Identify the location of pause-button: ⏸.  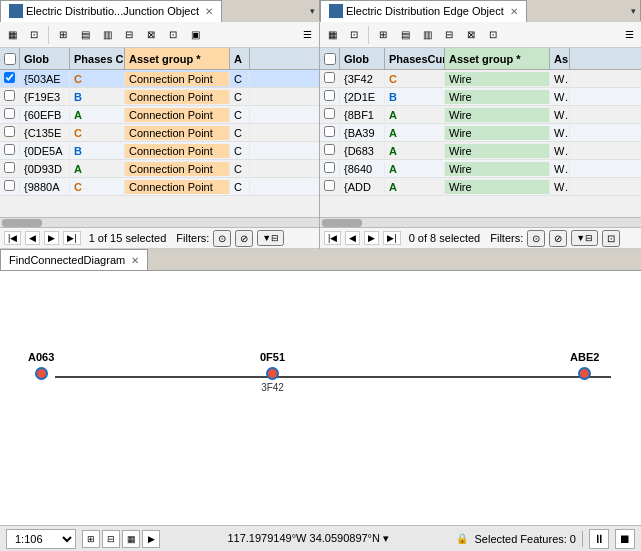
(599, 539).